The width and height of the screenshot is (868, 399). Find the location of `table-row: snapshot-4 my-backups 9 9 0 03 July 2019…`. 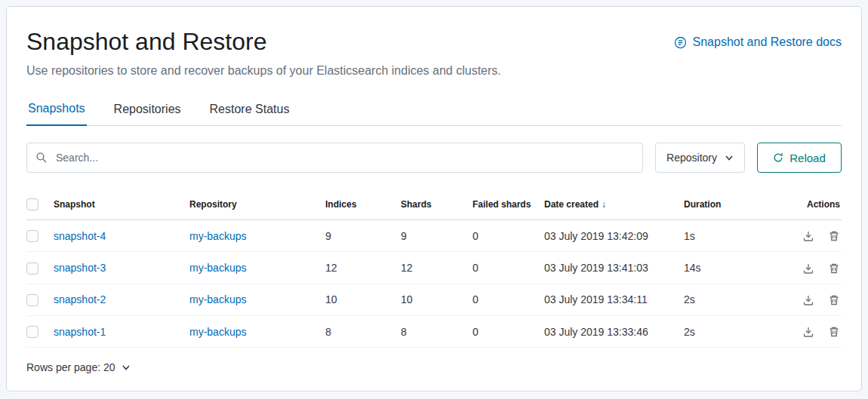

table-row: snapshot-4 my-backups 9 9 0 03 July 2019… is located at coordinates (434, 236).